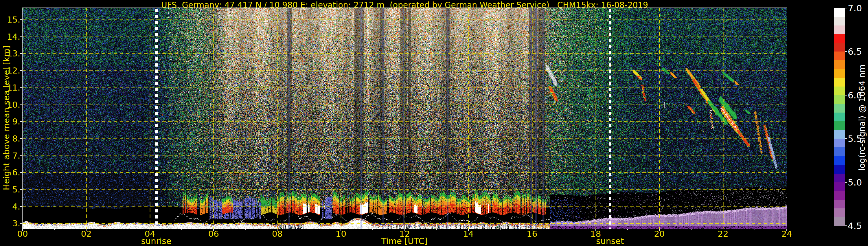 This screenshot has height=246, width=868. What do you see at coordinates (10, 207) in the screenshot?
I see `y-tick-label: 4.` at bounding box center [10, 207].